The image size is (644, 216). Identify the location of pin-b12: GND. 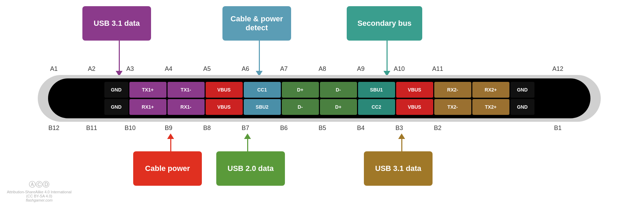
(116, 107).